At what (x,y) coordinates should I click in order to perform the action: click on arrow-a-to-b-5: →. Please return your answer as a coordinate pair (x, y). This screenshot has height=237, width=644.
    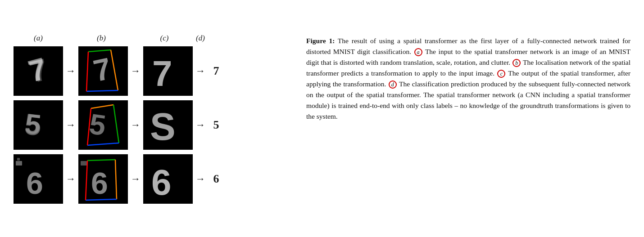
    Looking at the image, I should click on (71, 125).